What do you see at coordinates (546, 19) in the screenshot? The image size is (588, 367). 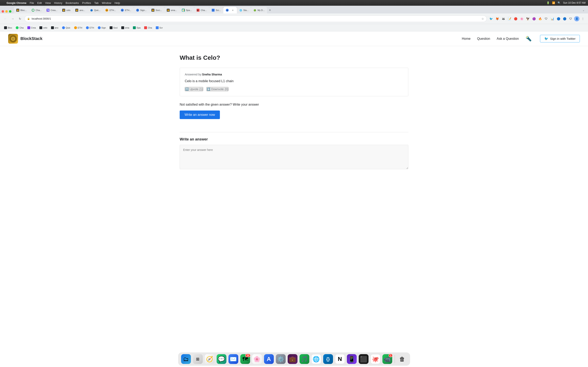 I see `ext10-icon: 🛡` at bounding box center [546, 19].